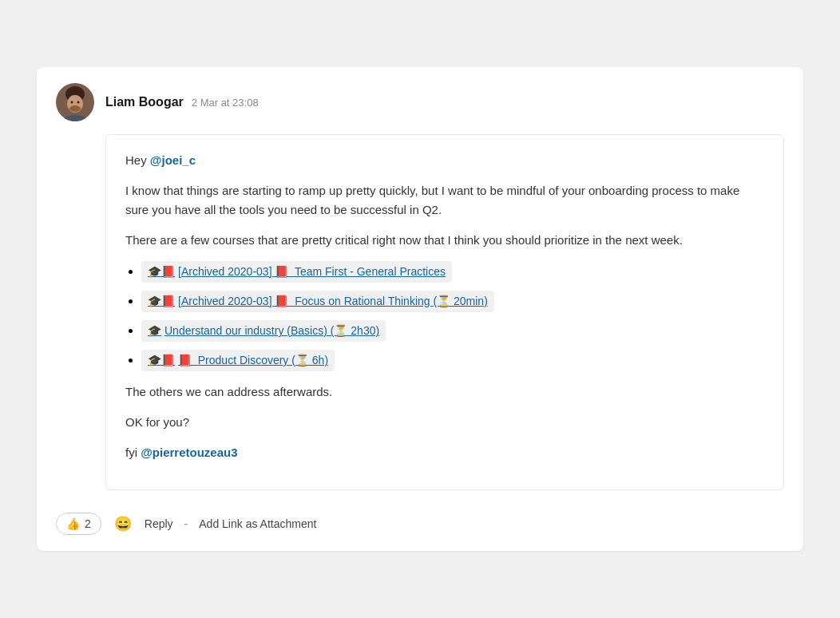 This screenshot has height=618, width=840. Describe the element at coordinates (253, 361) in the screenshot. I see `course-link-4-text: 📕 Product Discovery (⏳ 6h)` at that location.